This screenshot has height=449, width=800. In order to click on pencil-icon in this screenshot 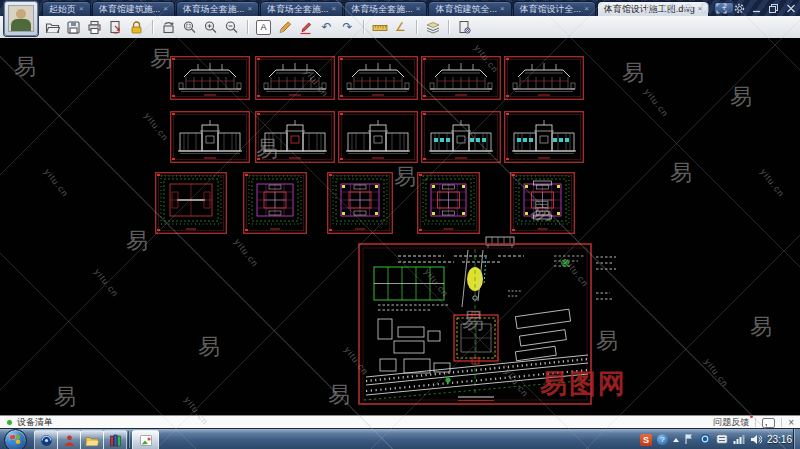, I will do `click(284, 28)`.